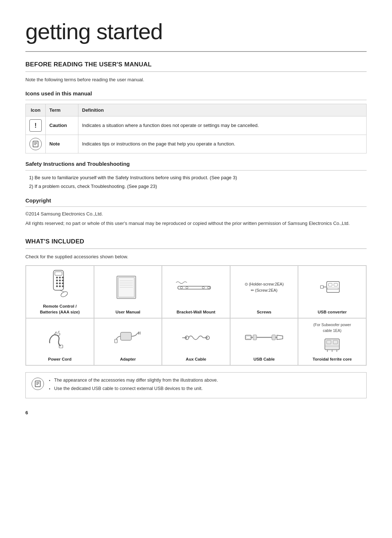 The image size is (392, 538). Describe the element at coordinates (128, 312) in the screenshot. I see `accessory-label-manual: User Manual` at that location.